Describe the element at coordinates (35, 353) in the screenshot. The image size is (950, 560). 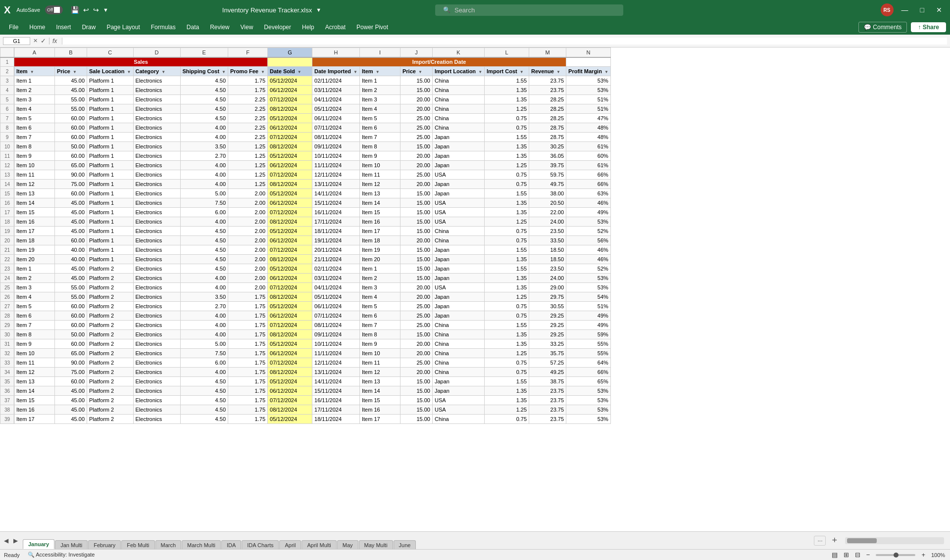
I see `cell-a: Item 10` at that location.